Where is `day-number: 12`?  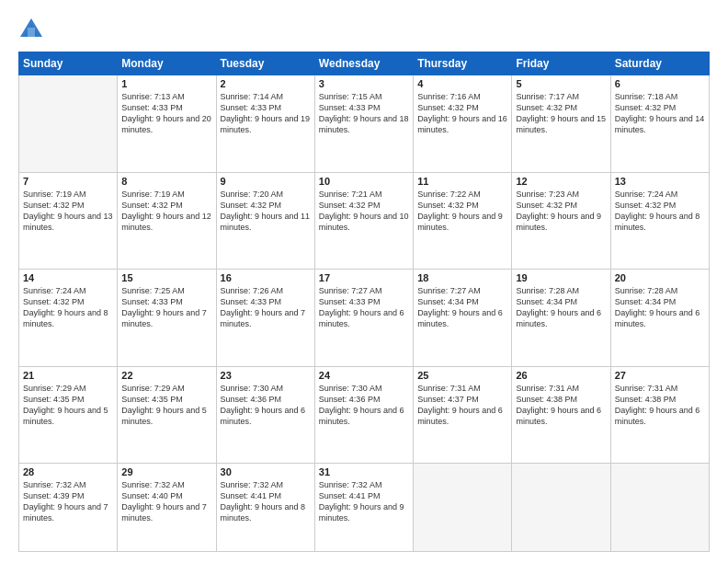 day-number: 12 is located at coordinates (561, 181).